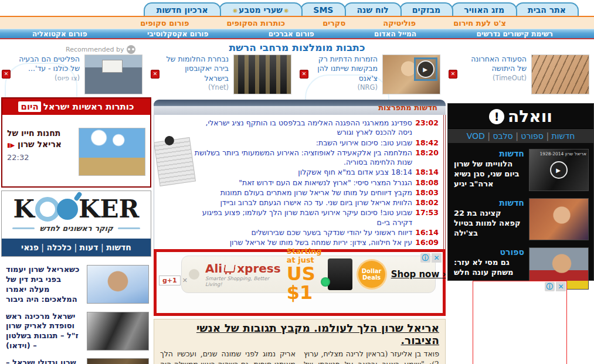 The height and width of the screenshot is (364, 594). Describe the element at coordinates (303, 218) in the screenshot. I see `breaking-headline: שבוע טוב! סיכום עיקר אירועי השבת שרון הל…` at that location.